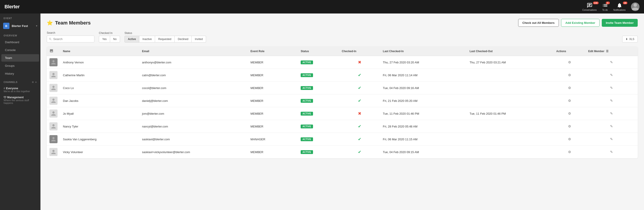 The height and width of the screenshot is (210, 644). What do you see at coordinates (100, 63) in the screenshot?
I see `td-name: Anthony Vernon` at bounding box center [100, 63].